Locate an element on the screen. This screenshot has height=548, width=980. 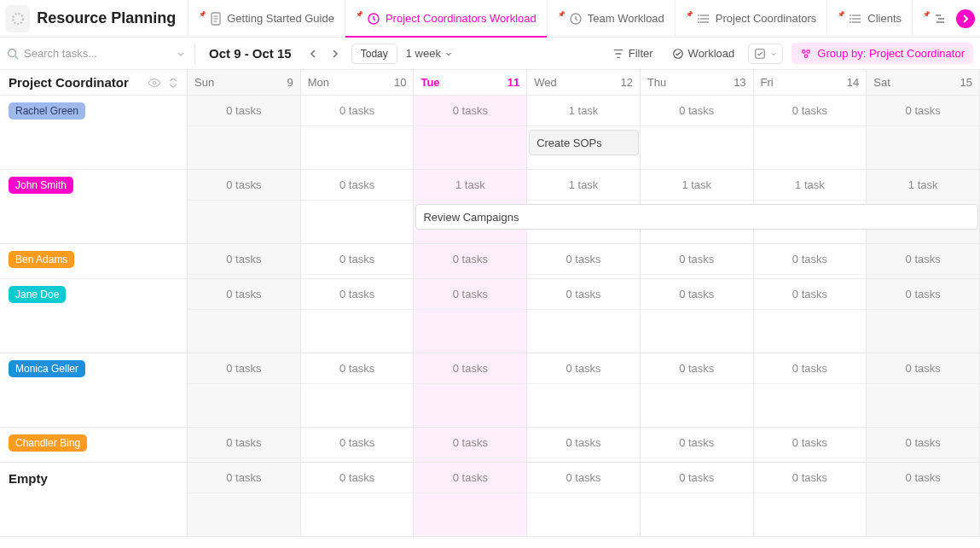
group-by-button: Group by: Project Coordinator is located at coordinates (882, 53).